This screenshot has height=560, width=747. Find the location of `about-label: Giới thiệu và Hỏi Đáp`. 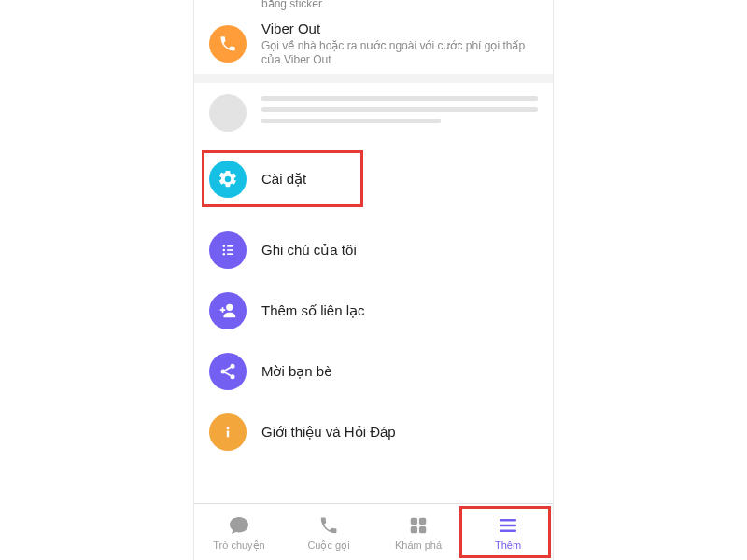

about-label: Giới thiệu và Hỏi Đáp is located at coordinates (400, 432).